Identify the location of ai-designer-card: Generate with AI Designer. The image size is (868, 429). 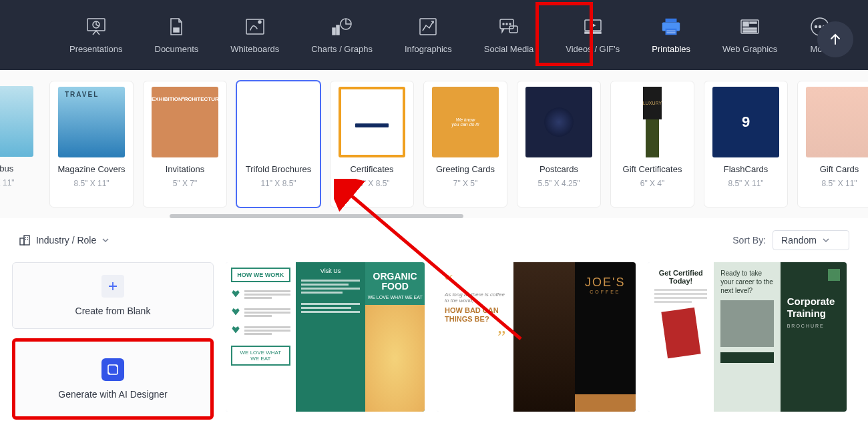
(113, 379).